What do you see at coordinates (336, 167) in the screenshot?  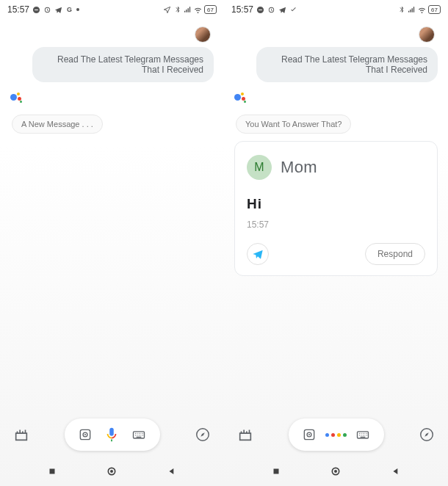 I see `card-header: M Mom` at bounding box center [336, 167].